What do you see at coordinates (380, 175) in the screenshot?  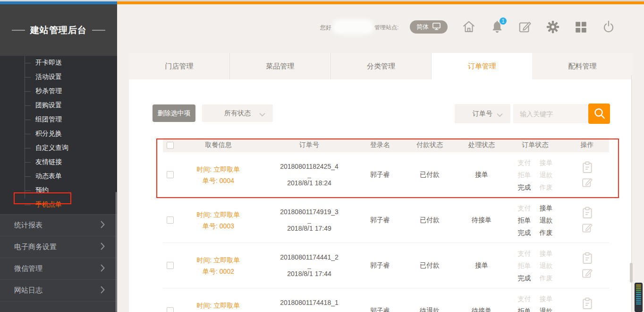 I see `login-name: 郭子睿` at bounding box center [380, 175].